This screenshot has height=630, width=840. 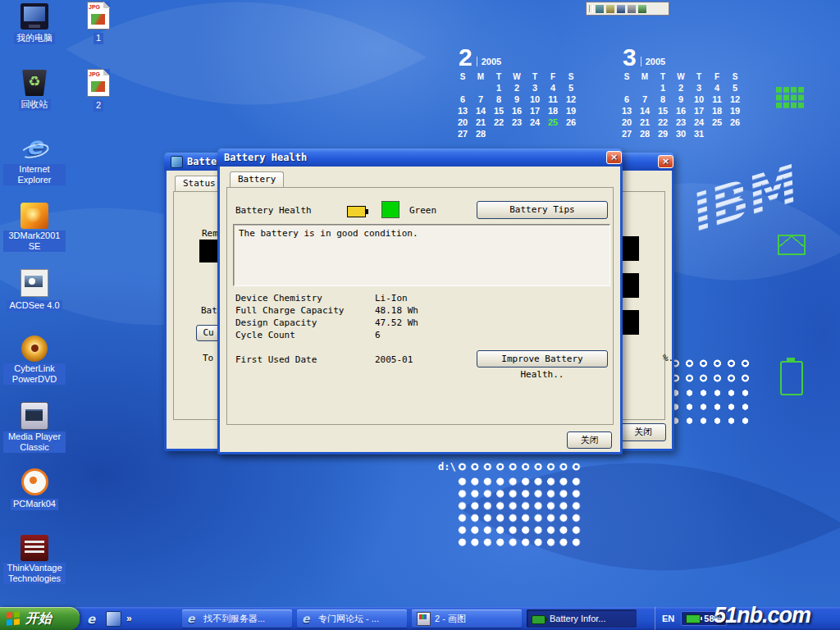 I want to click on green-battery-icon, so click(x=792, y=378).